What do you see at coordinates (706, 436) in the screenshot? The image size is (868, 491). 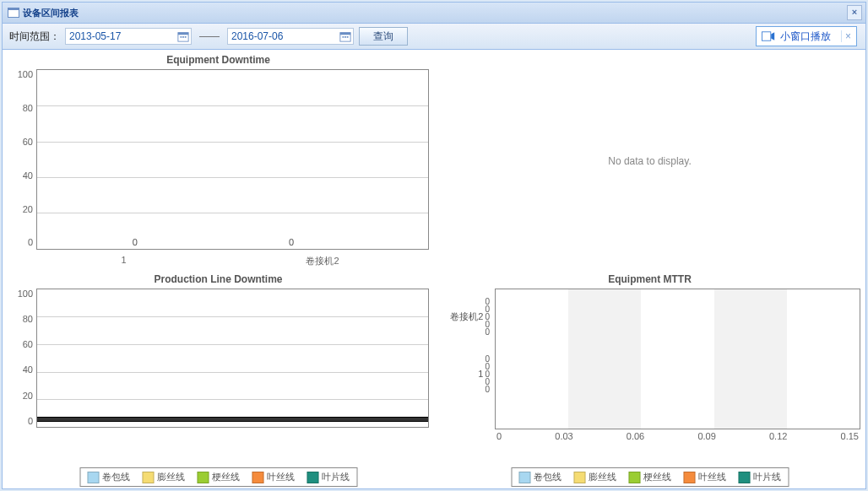 I see `x-tick: 0.09` at bounding box center [706, 436].